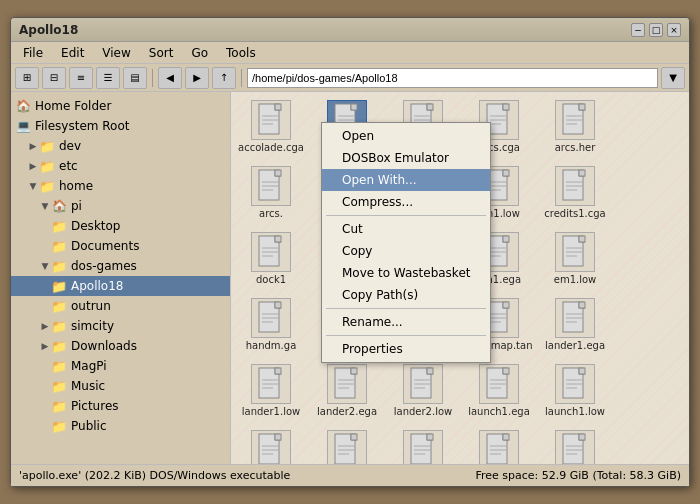  What do you see at coordinates (576, 280) in the screenshot?
I see `file-label: em1.low` at bounding box center [576, 280].